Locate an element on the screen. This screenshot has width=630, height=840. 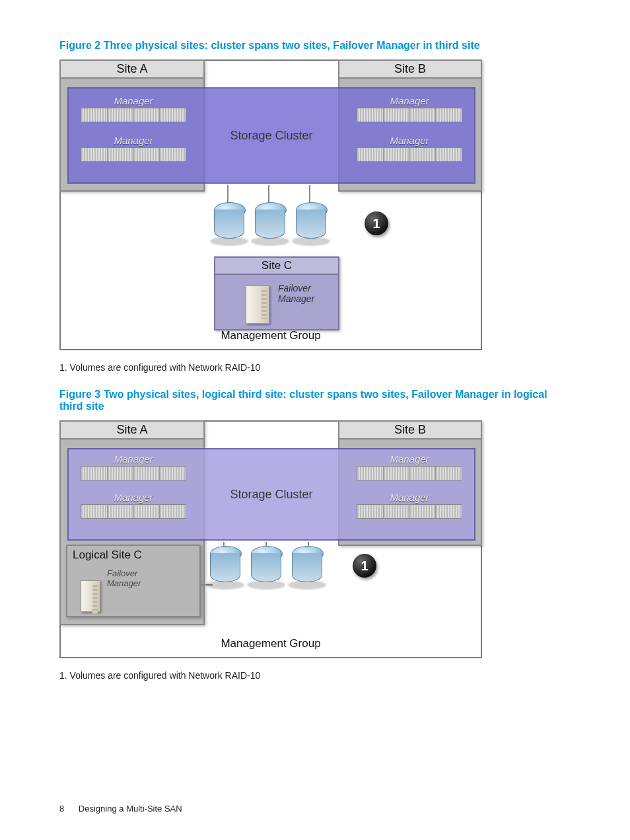
page-footer: 8 Designing a Multi-Site SAN is located at coordinates (121, 809).